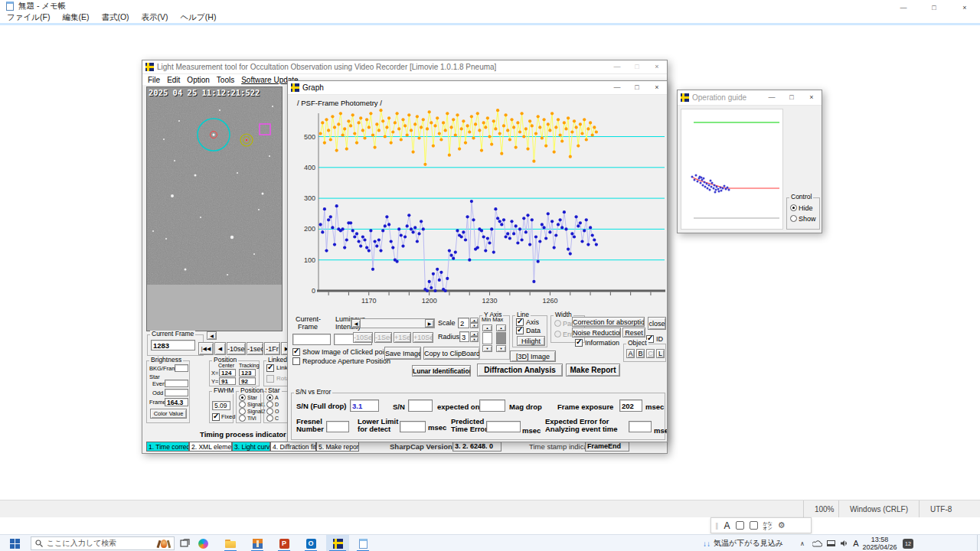  What do you see at coordinates (214, 209) in the screenshot?
I see `video-frame-panel: 2025 04 25 11:12:21:522` at bounding box center [214, 209].